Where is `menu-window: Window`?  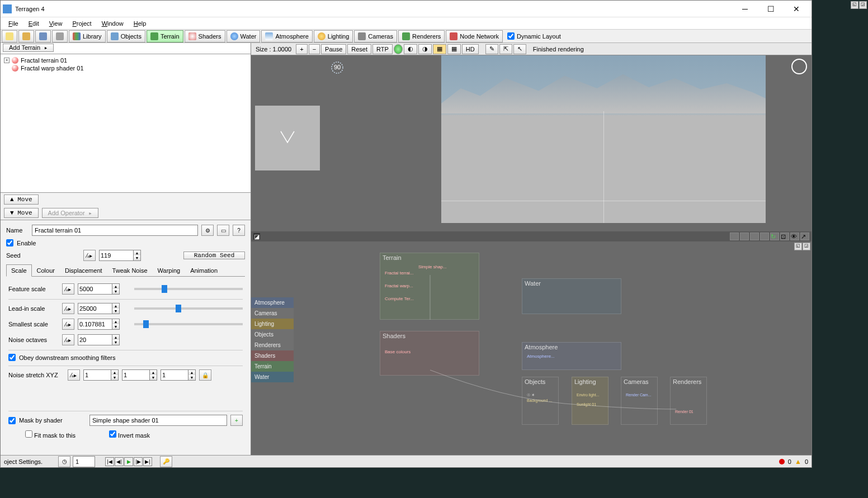
menu-window: Window is located at coordinates (113, 23).